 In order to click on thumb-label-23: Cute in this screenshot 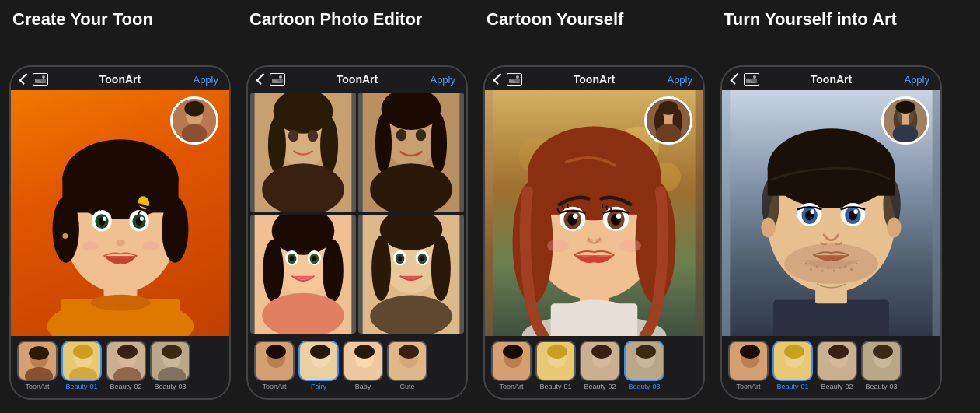, I will do `click(407, 387)`.